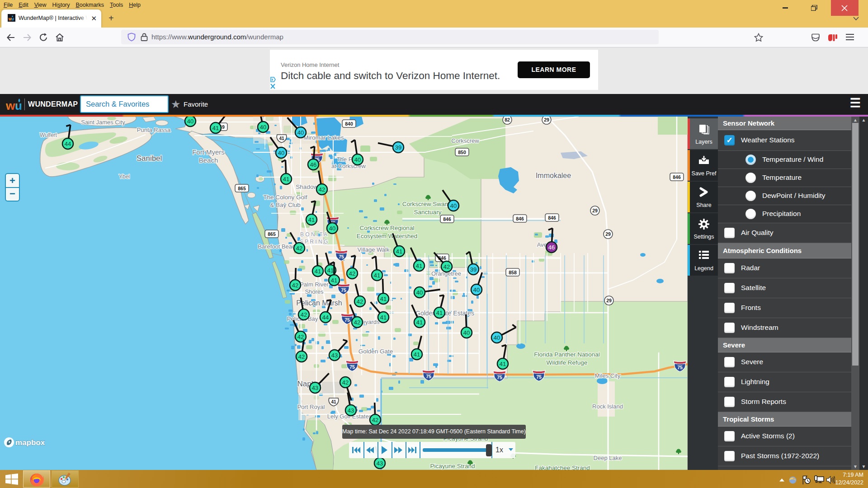 The height and width of the screenshot is (488, 868). What do you see at coordinates (349, 124) in the screenshot?
I see `svg-text: 840` at bounding box center [349, 124].